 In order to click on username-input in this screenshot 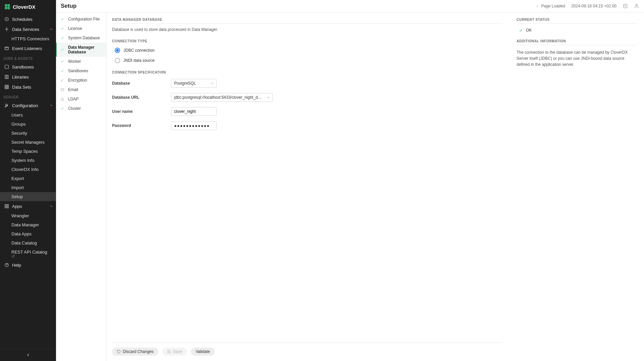, I will do `click(194, 111)`.